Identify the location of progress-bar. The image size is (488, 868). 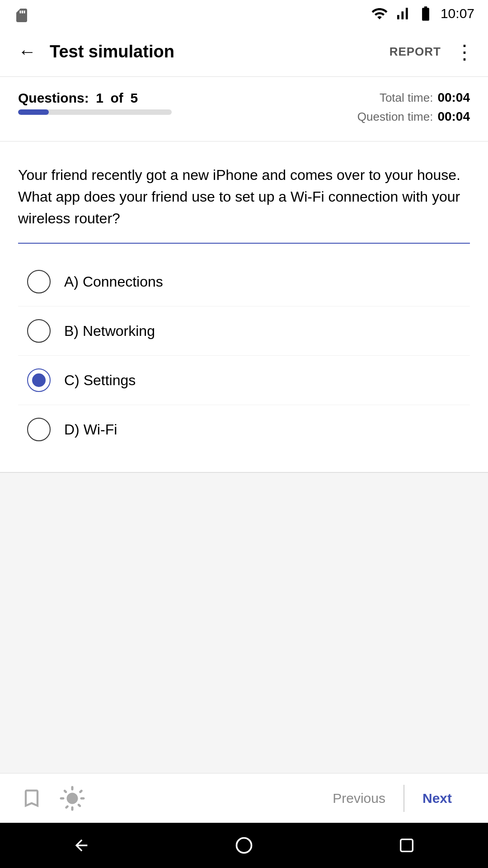
(95, 112).